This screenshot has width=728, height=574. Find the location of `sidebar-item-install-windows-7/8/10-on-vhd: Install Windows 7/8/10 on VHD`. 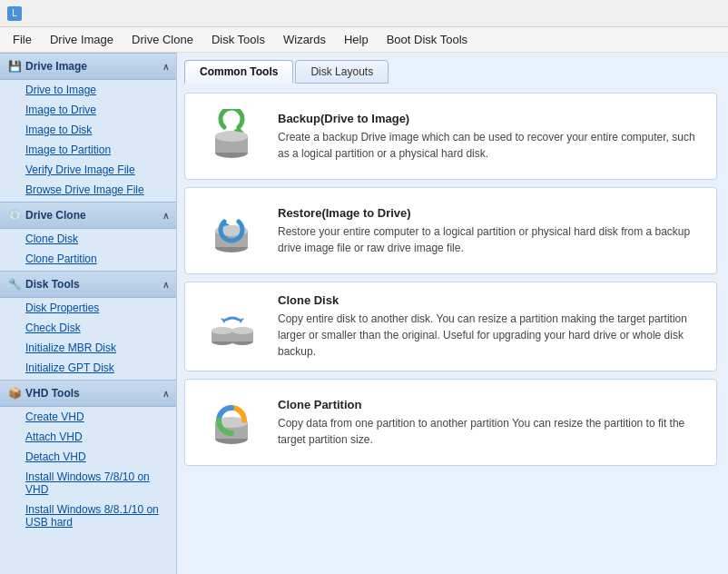

sidebar-item-install-windows-7/8/10-on-vhd: Install Windows 7/8/10 on VHD is located at coordinates (88, 483).